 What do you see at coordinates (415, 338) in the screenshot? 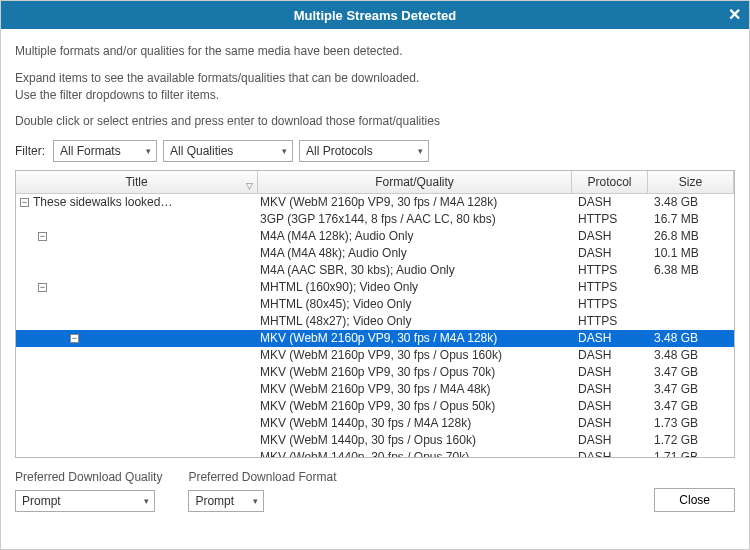
I see `cell-format-quality: MKV (WebM 2160p VP9, 30 fps / M4A 128k)` at bounding box center [415, 338].